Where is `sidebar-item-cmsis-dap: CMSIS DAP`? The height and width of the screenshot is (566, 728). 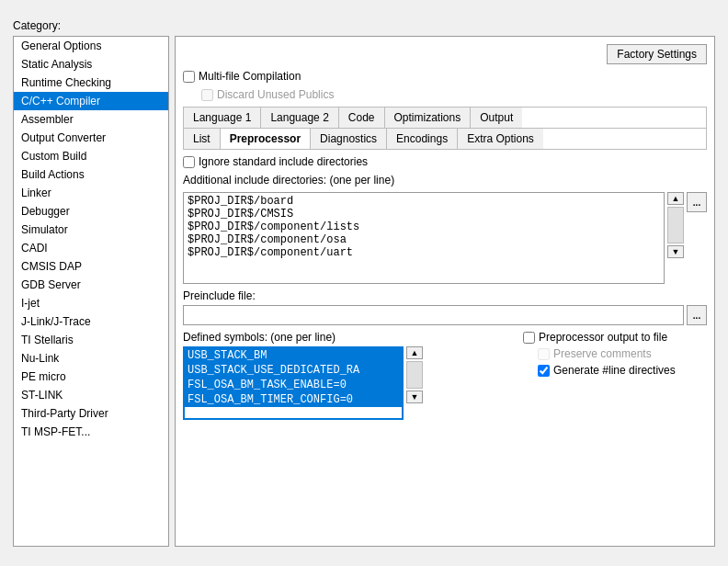 sidebar-item-cmsis-dap: CMSIS DAP is located at coordinates (91, 266).